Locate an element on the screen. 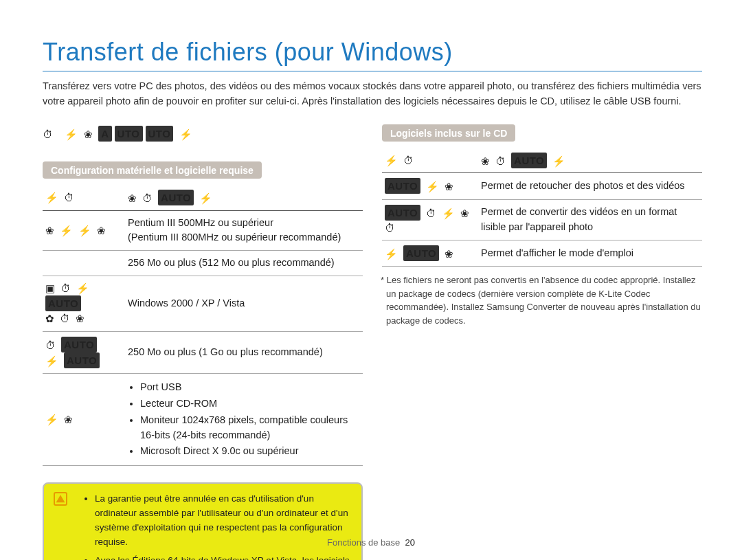 The height and width of the screenshot is (560, 742). disk-req: 250 Mo ou plus (1 Go ou plus recommandé) is located at coordinates (244, 352).